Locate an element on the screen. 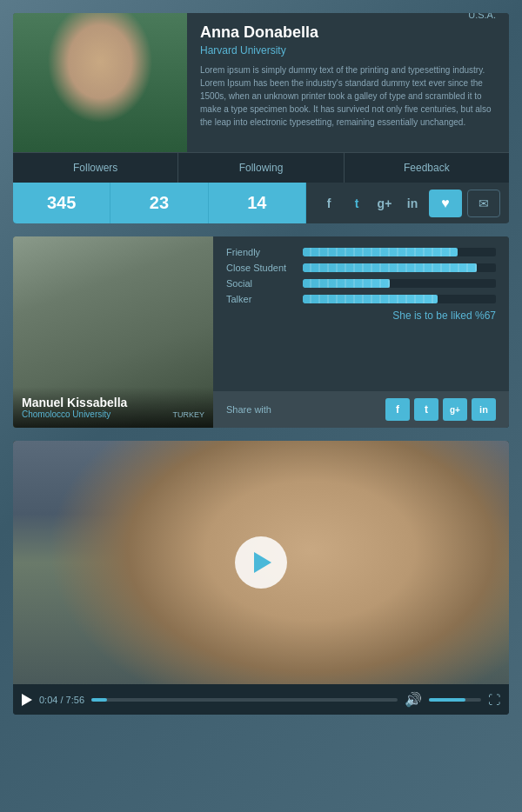 This screenshot has height=812, width=522. share-linkedin-btn: in is located at coordinates (484, 409).